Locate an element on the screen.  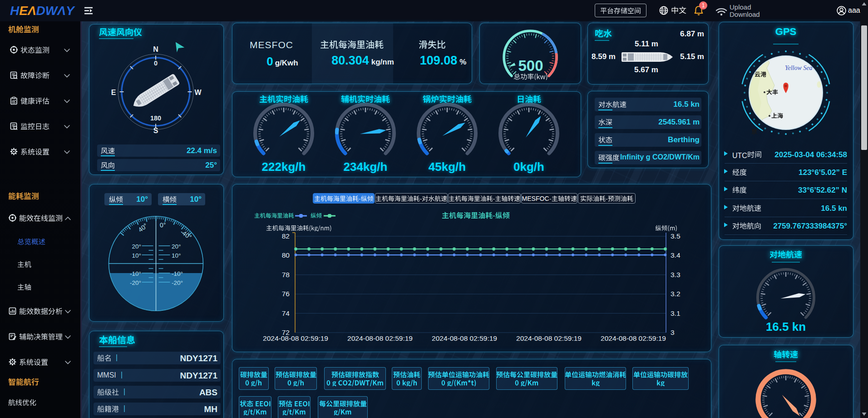
svg-text: 3.2 is located at coordinates (676, 294).